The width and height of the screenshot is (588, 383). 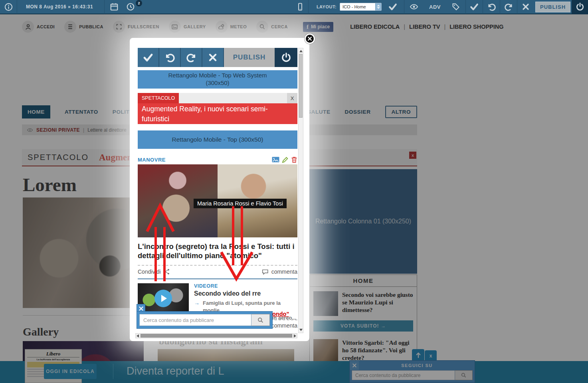 What do you see at coordinates (240, 203) in the screenshot?
I see `photo-caption-tooltip: Maria Rosaria Rossi e Flavio Tosi` at bounding box center [240, 203].